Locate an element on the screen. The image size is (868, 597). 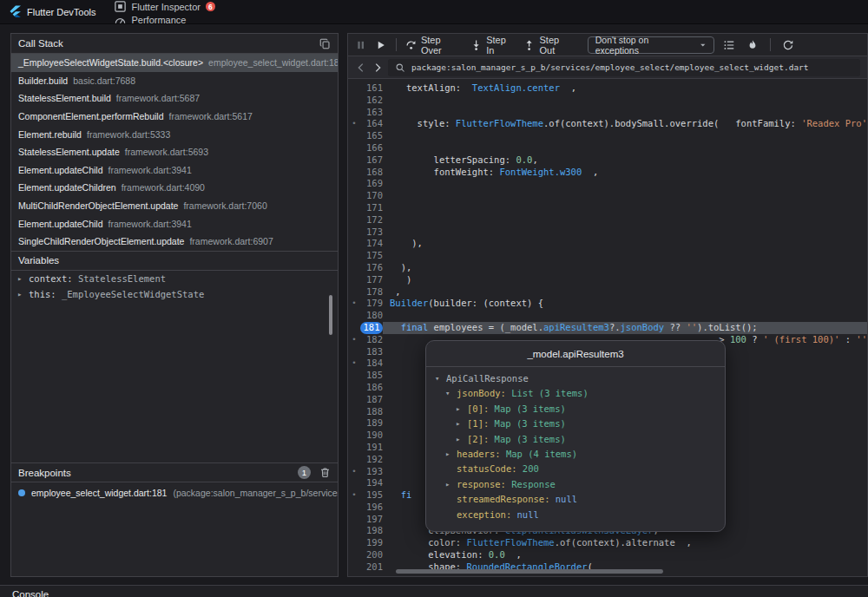
line-number: 192 is located at coordinates (372, 460).